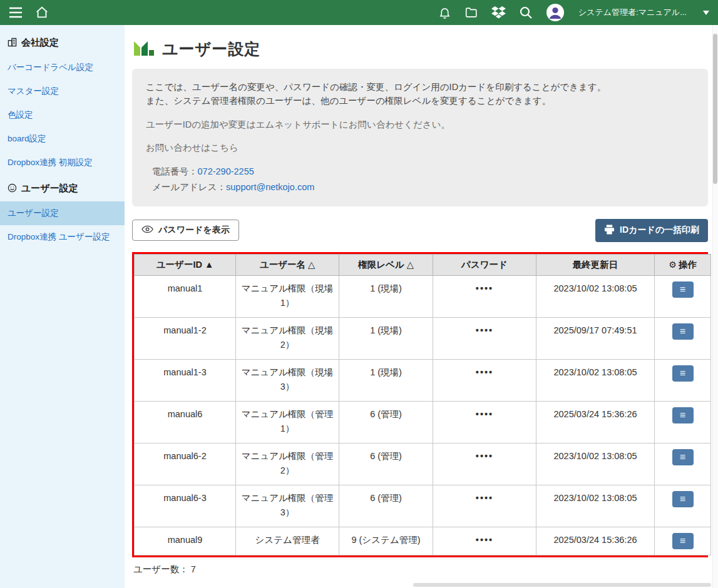  What do you see at coordinates (715, 109) in the screenshot?
I see `vertical-scrollbar-thumb` at bounding box center [715, 109].